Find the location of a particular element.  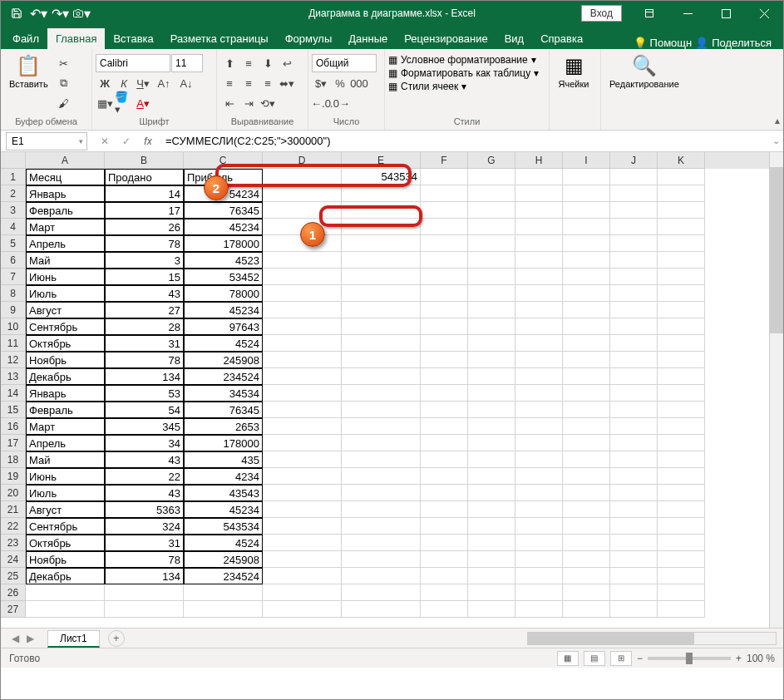

indent-increase-icon: ⇥ is located at coordinates (249, 103).